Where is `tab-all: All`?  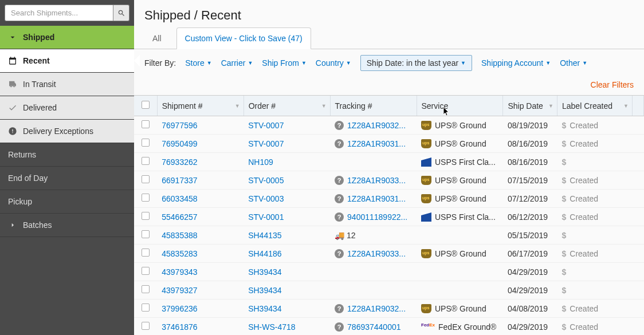 tab-all: All is located at coordinates (157, 38).